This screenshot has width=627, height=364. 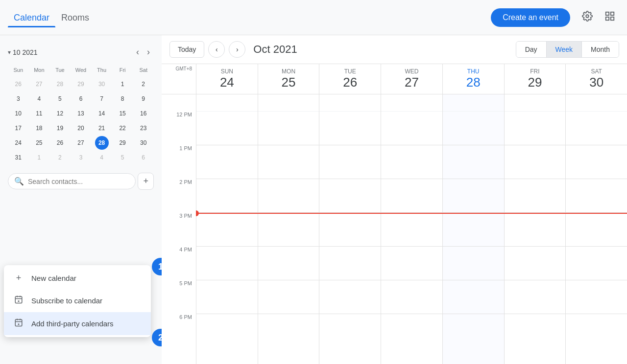 I want to click on view-month-button: Month, so click(x=600, y=49).